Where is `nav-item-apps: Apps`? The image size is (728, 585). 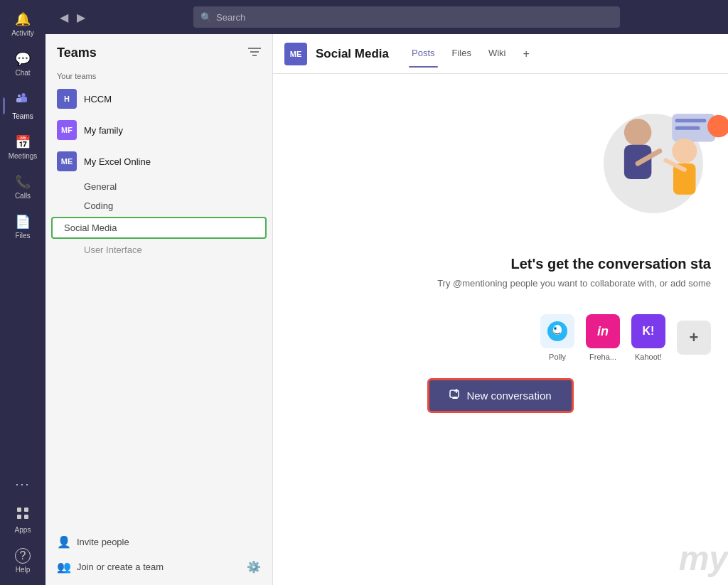 nav-item-apps: Apps is located at coordinates (23, 520).